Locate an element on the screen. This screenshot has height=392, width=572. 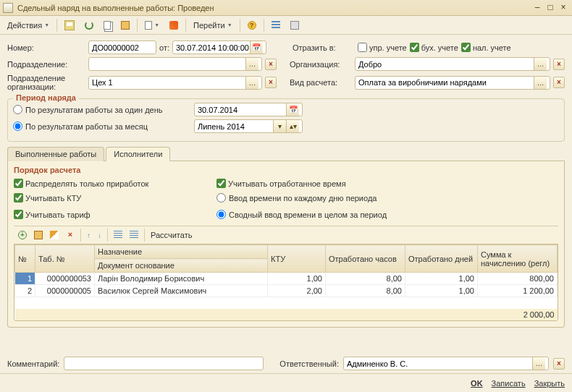
chk-tariff: Учитывать тариф is located at coordinates (108, 214).